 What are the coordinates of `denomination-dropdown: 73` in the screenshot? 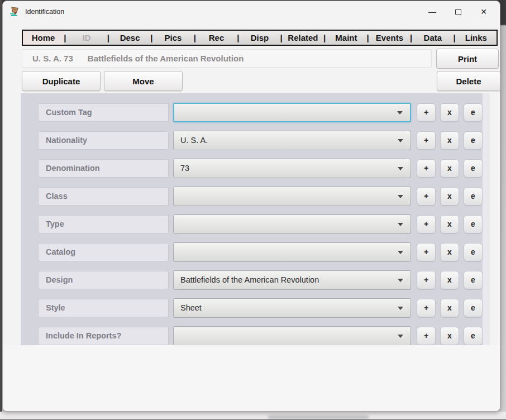 It's located at (292, 169).